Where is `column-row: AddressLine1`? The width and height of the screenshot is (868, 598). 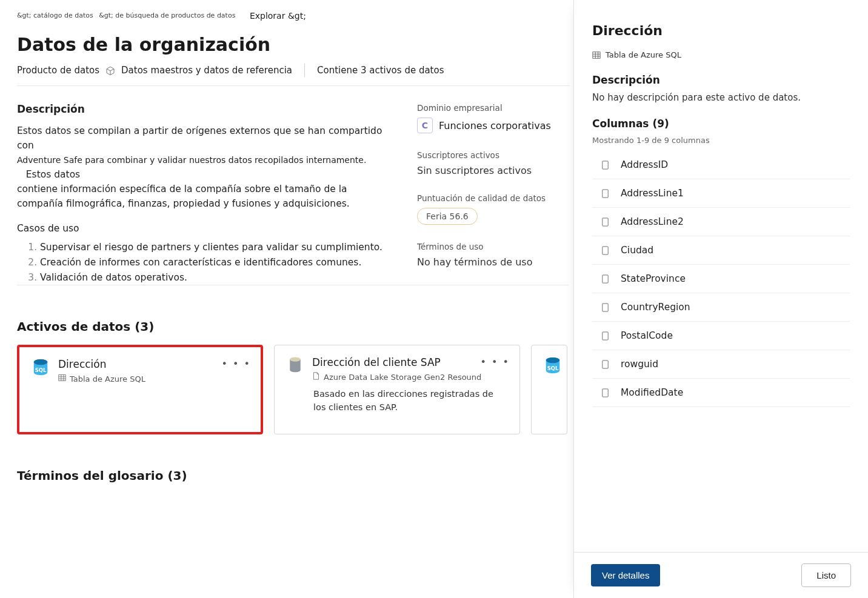
column-row: AddressLine1 is located at coordinates (721, 194).